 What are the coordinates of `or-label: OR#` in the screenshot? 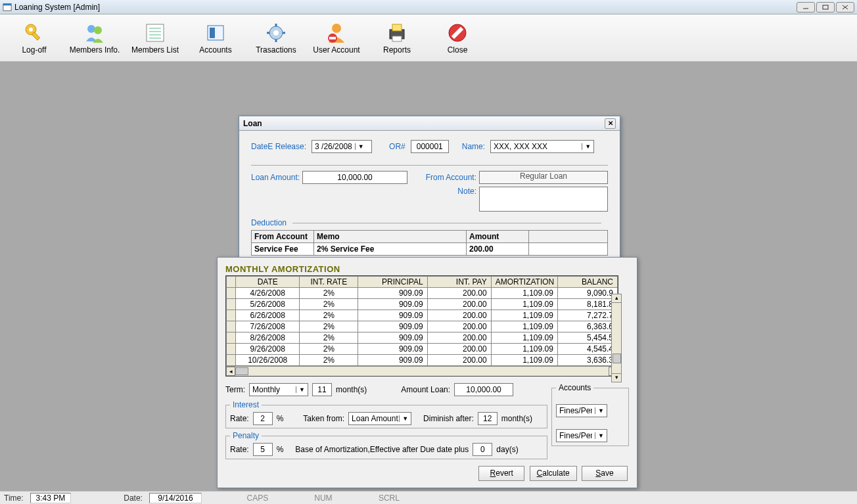 It's located at (397, 147).